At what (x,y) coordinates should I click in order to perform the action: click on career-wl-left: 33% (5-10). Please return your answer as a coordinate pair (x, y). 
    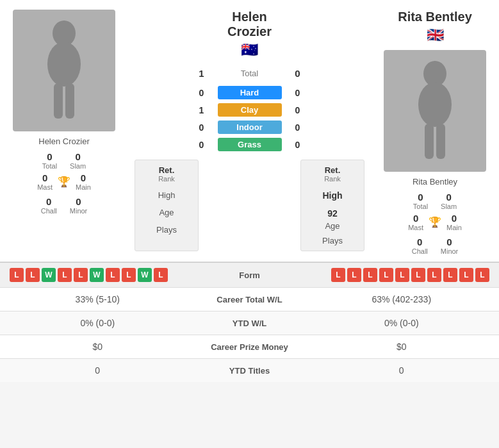
    Looking at the image, I should click on (97, 299).